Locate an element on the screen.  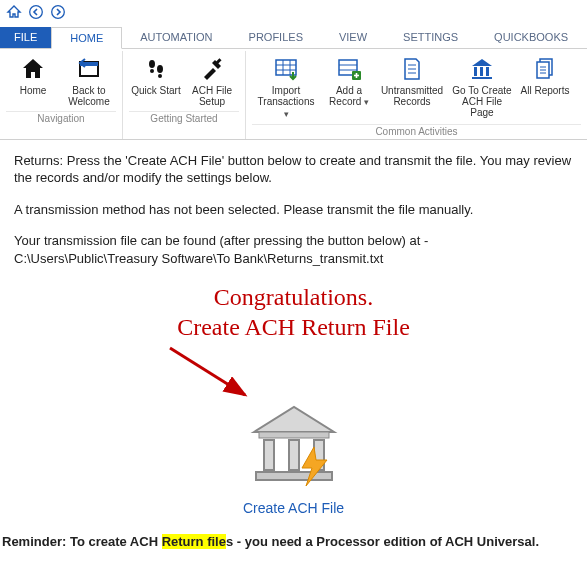
home-icon is located at coordinates (14, 14).